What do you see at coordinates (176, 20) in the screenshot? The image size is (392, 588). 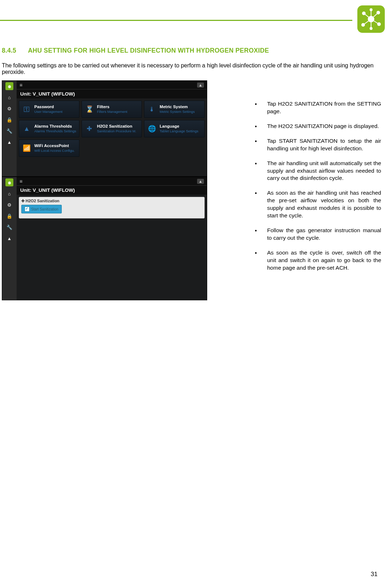 I see `header-rule` at bounding box center [176, 20].